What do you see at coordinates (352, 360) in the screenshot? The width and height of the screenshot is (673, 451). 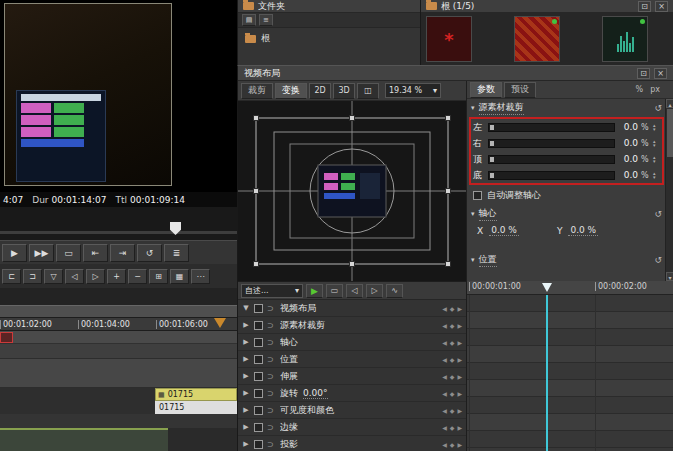 I see `tree-row-position: ▶ ⊃ 位置 ◀◆▶` at bounding box center [352, 360].